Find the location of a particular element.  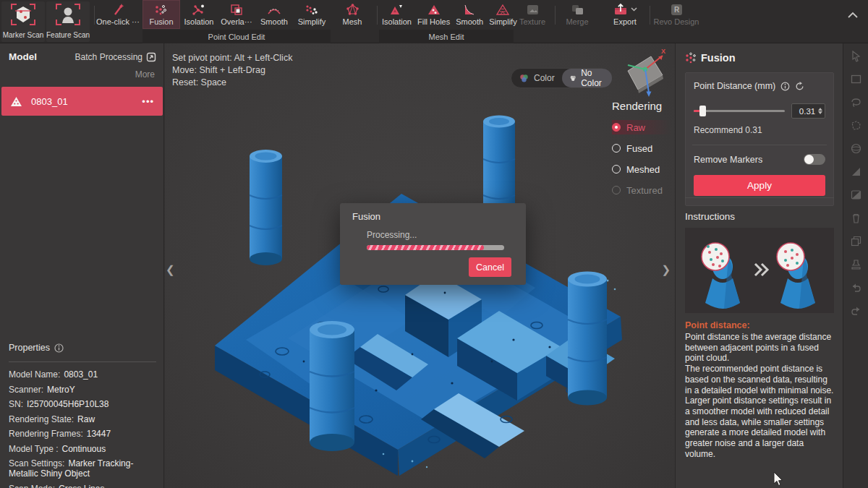

fusion-icon is located at coordinates (161, 10).